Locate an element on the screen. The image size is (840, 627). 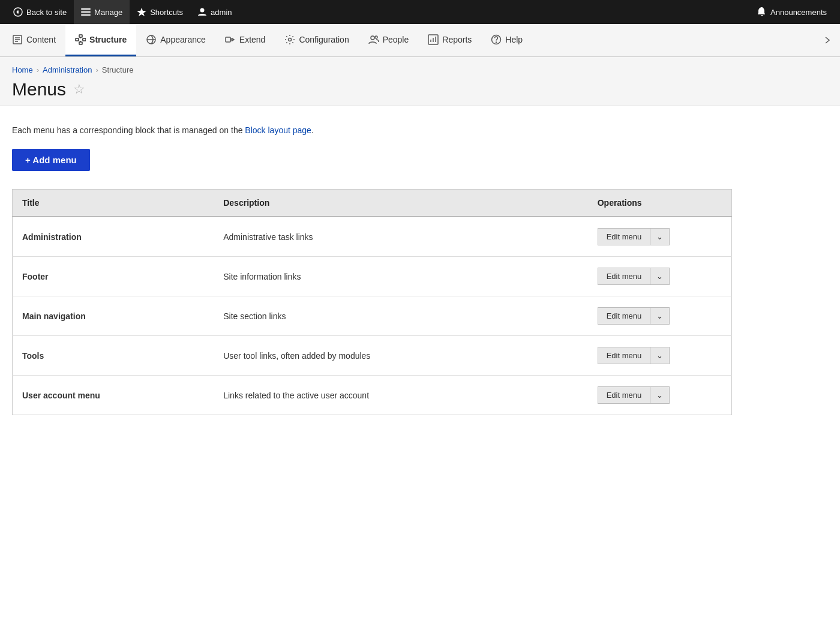
favorite-star-icon: ☆ is located at coordinates (79, 89).